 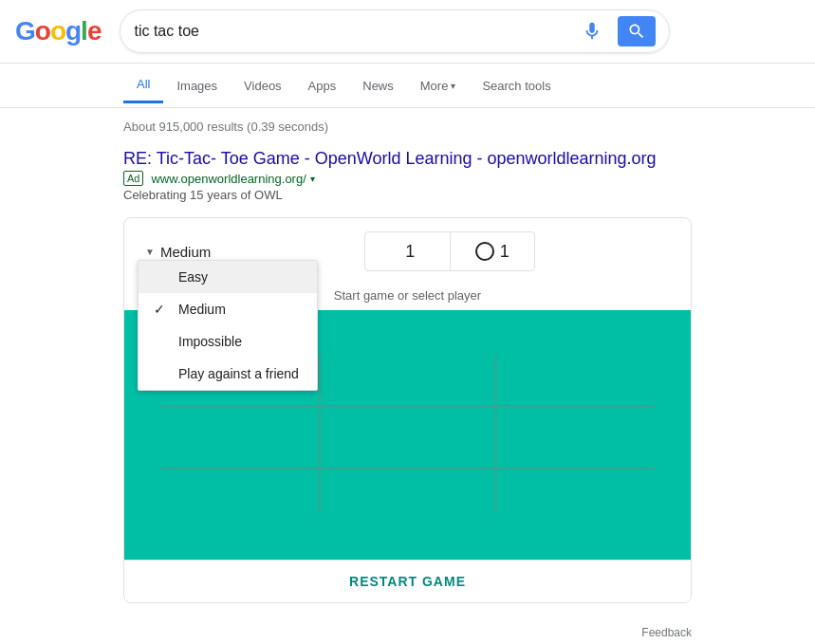 What do you see at coordinates (408, 252) in the screenshot?
I see `score-x-side: 1` at bounding box center [408, 252].